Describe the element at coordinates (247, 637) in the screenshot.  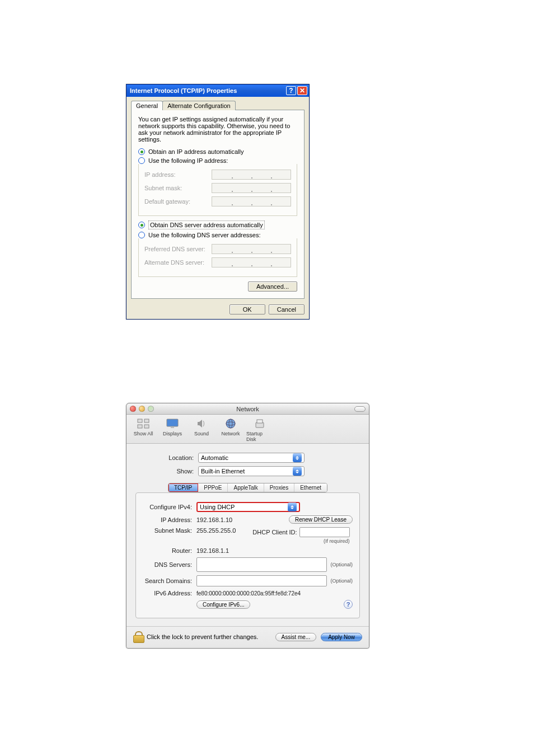
I see `mac-footer: Click the lock to prevent further change…` at that location.